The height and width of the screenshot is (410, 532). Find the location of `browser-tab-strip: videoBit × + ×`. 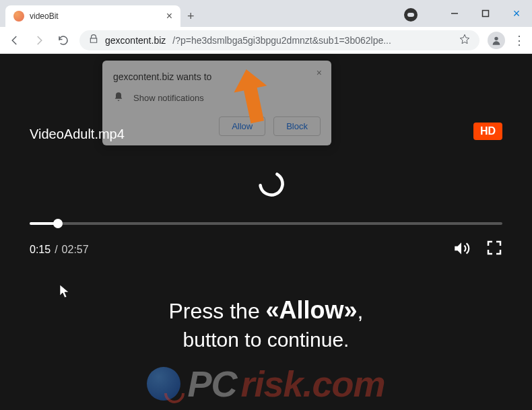

browser-tab-strip: videoBit × + × is located at coordinates (266, 13).